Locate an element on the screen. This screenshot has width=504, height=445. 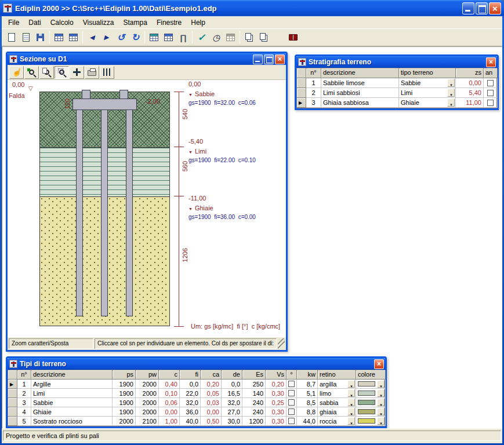
rotate-left-button is located at coordinates (121, 38).